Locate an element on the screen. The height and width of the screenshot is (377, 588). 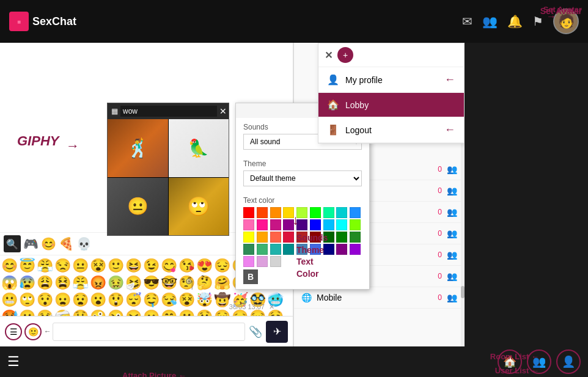
bell-icon: 🔔 is located at coordinates (515, 21).